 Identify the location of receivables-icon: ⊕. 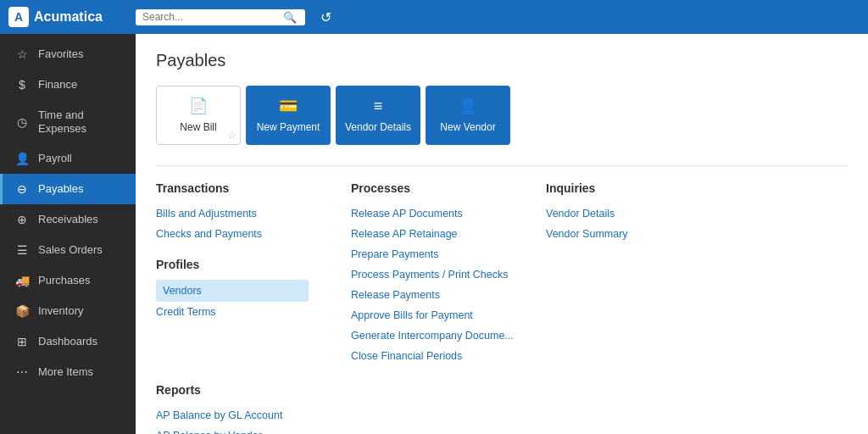
(22, 220).